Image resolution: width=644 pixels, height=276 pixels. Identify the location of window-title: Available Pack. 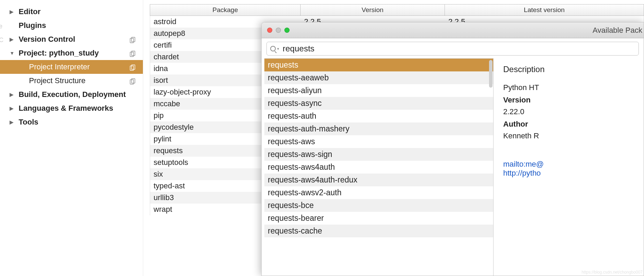
(617, 30).